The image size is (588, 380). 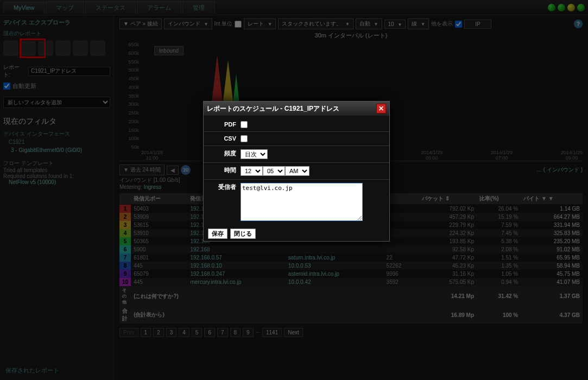 What do you see at coordinates (244, 139) in the screenshot?
I see `csv-checkbox` at bounding box center [244, 139].